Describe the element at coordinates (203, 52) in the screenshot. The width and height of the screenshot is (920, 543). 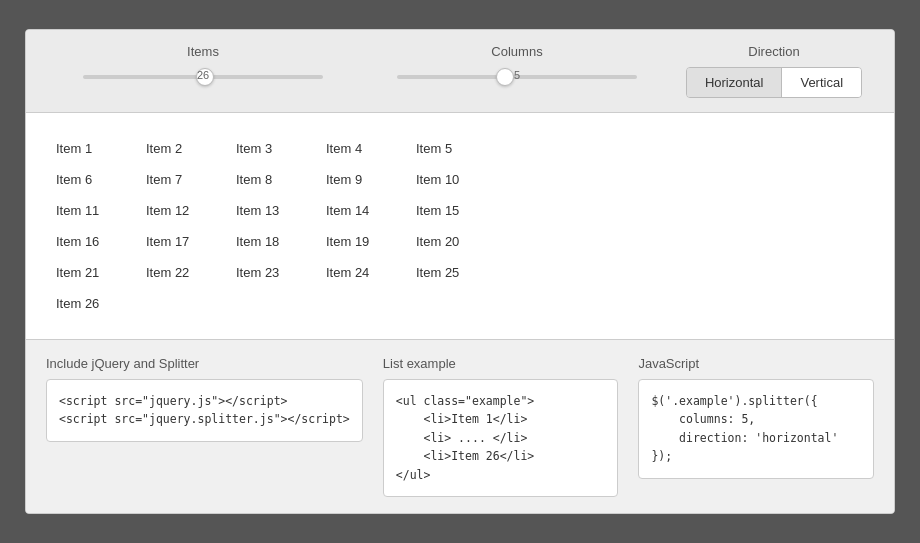
I see `items-label: Items` at that location.